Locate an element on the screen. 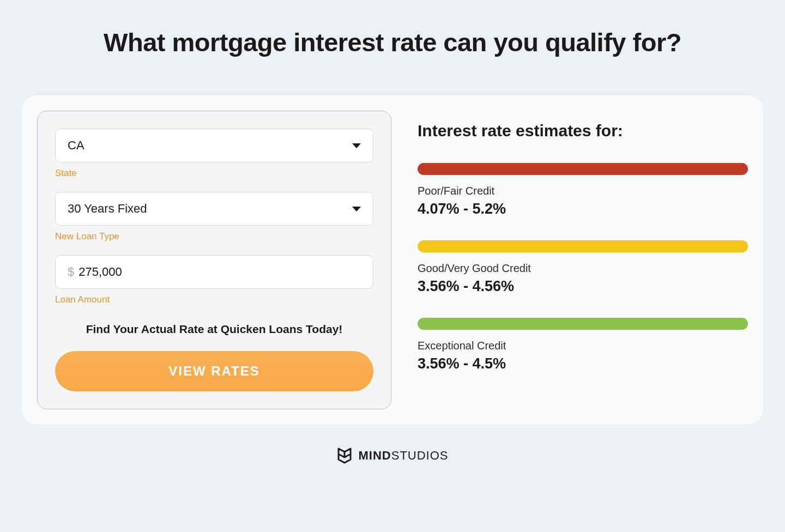 The height and width of the screenshot is (532, 785). state-value: CA is located at coordinates (76, 146).